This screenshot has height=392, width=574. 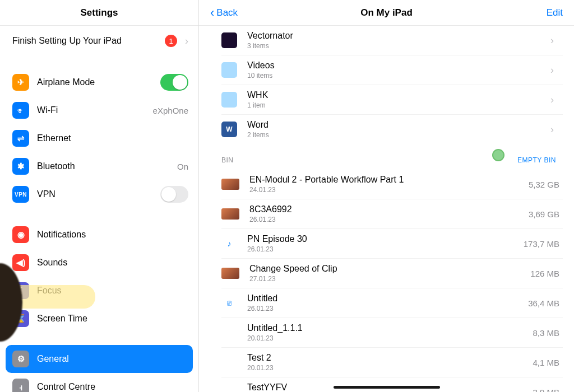 I want to click on word-icon: W, so click(x=229, y=129).